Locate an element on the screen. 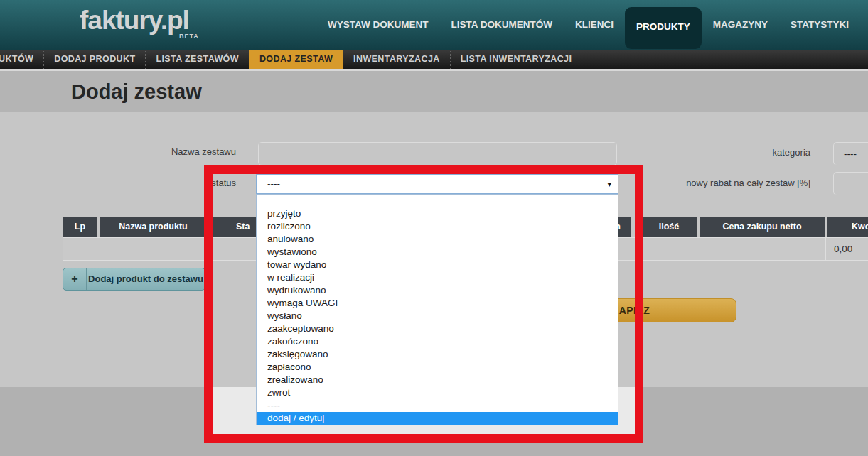 This screenshot has width=868, height=456. dropdown-option-highlighted: dodaj / edytuj is located at coordinates (437, 418).